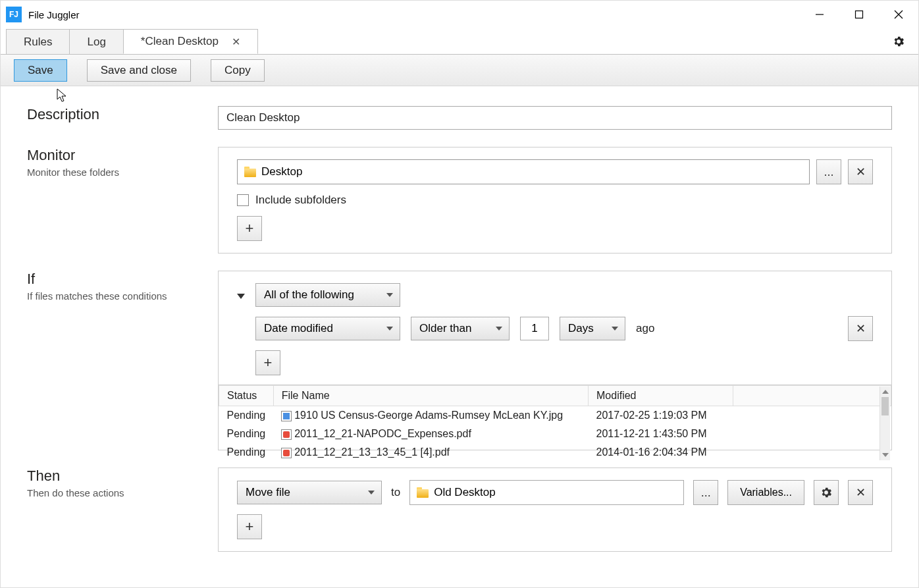  Describe the element at coordinates (523, 172) in the screenshot. I see `monitor-folder-input: Desktop` at that location.